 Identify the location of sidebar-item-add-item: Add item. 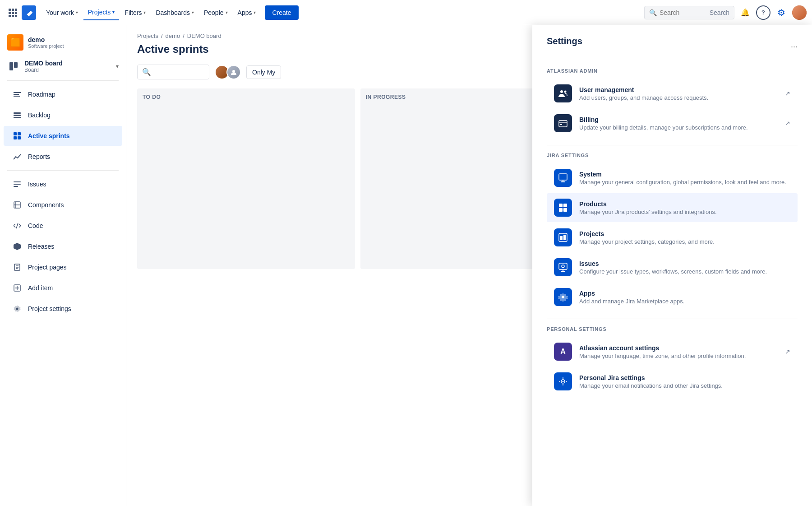
(63, 288).